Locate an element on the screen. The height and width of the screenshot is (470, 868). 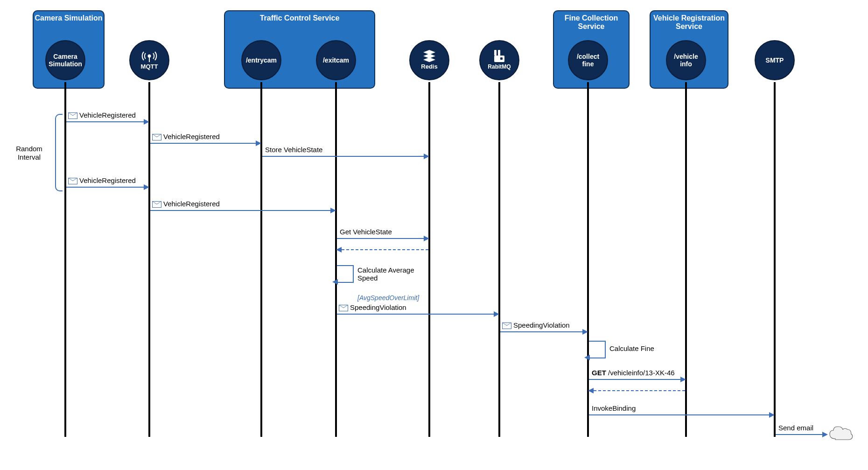
msg-invoke-binding: InvokeBinding is located at coordinates (614, 408).